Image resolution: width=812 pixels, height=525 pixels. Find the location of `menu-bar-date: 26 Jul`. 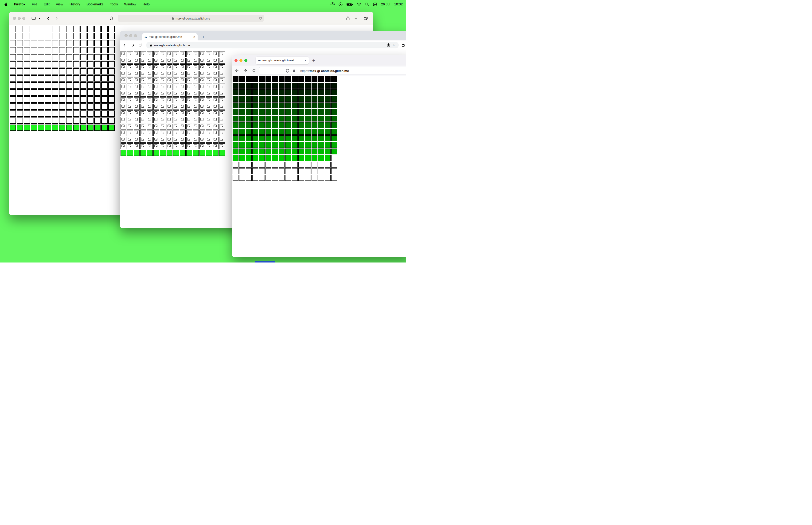

menu-bar-date: 26 Jul is located at coordinates (386, 4).